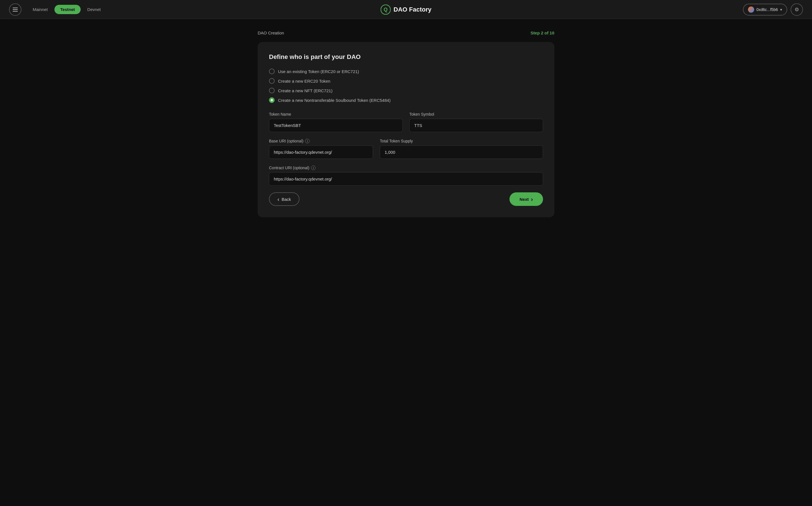 The width and height of the screenshot is (812, 506). Describe the element at coordinates (476, 122) in the screenshot. I see `token-symbol-group: Token Symbol` at that location.